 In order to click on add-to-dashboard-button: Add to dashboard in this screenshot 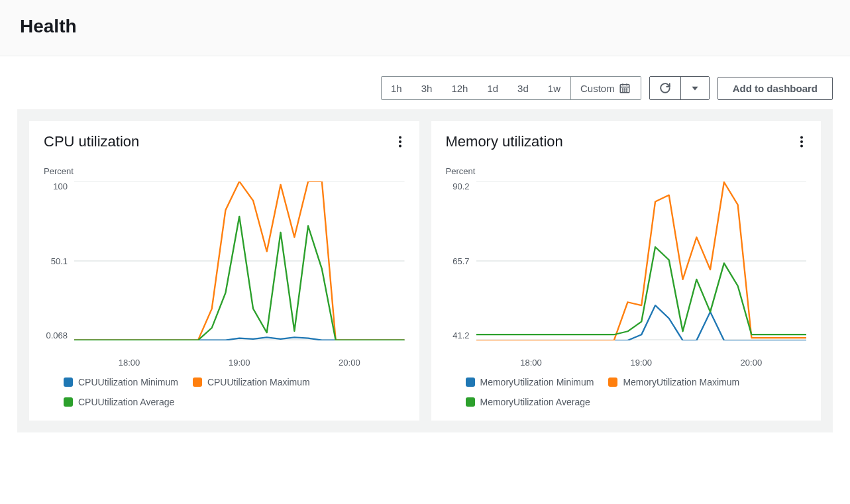, I will do `click(775, 89)`.